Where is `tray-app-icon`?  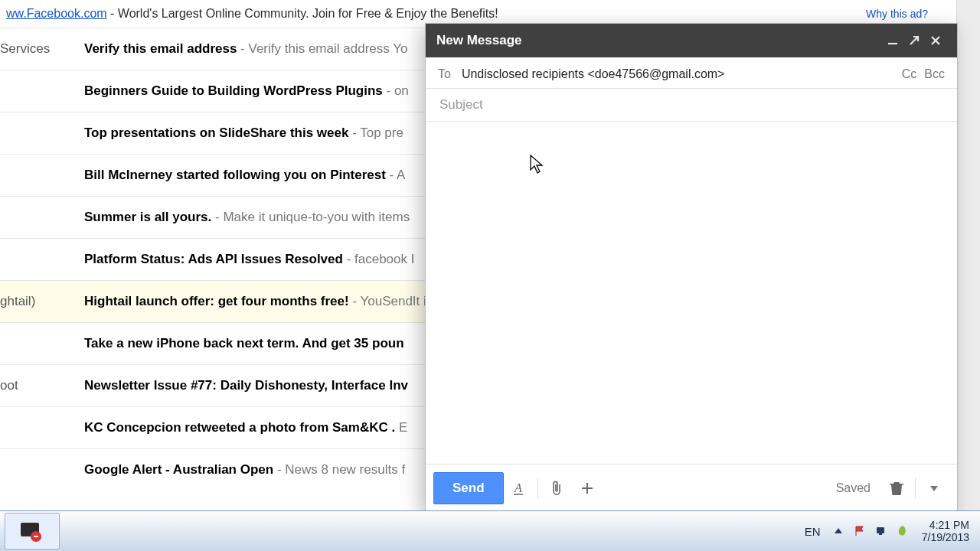
tray-app-icon is located at coordinates (903, 531).